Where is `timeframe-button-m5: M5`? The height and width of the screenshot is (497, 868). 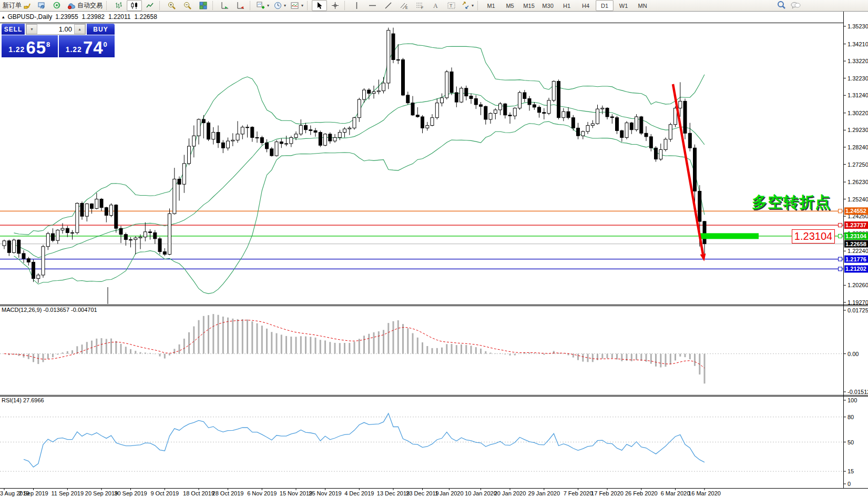
timeframe-button-m5: M5 is located at coordinates (510, 5).